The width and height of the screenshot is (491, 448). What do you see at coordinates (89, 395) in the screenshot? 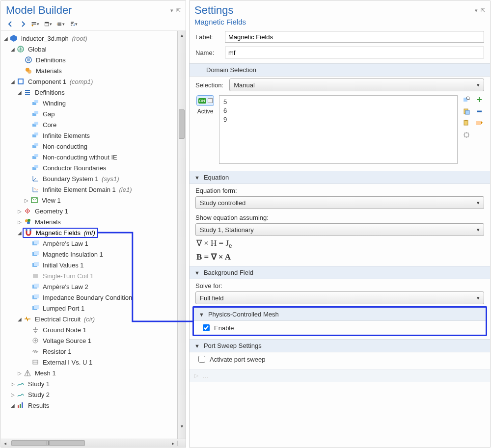
I see `tree-study2: ▷Study 2` at bounding box center [89, 395].